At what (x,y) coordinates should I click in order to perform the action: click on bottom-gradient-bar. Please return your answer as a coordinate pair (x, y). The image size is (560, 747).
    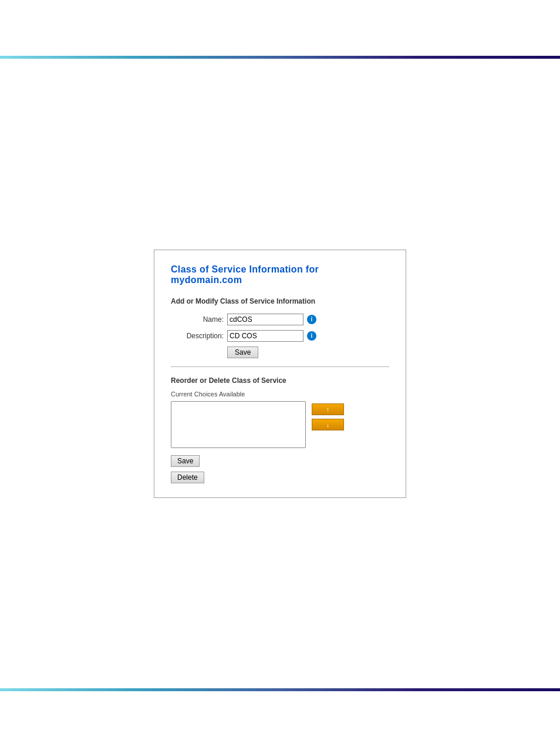
    Looking at the image, I should click on (280, 689).